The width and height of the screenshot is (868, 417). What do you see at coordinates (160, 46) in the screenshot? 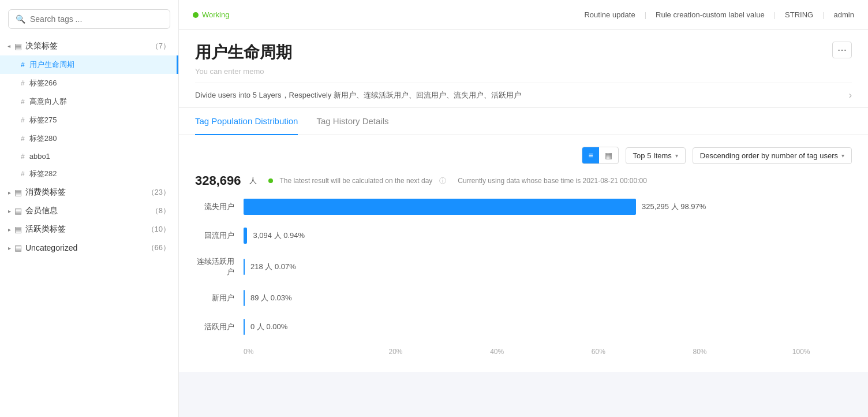
I see `group-count-decision: （7）` at bounding box center [160, 46].